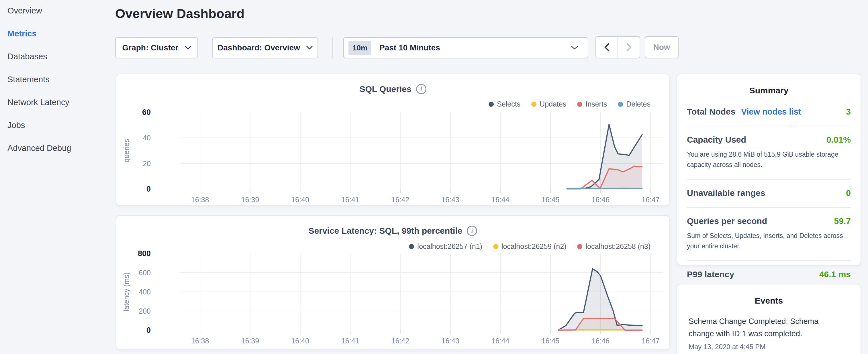 The image size is (868, 354). Describe the element at coordinates (58, 79) in the screenshot. I see `sidebar-item-statements: Statements` at that location.